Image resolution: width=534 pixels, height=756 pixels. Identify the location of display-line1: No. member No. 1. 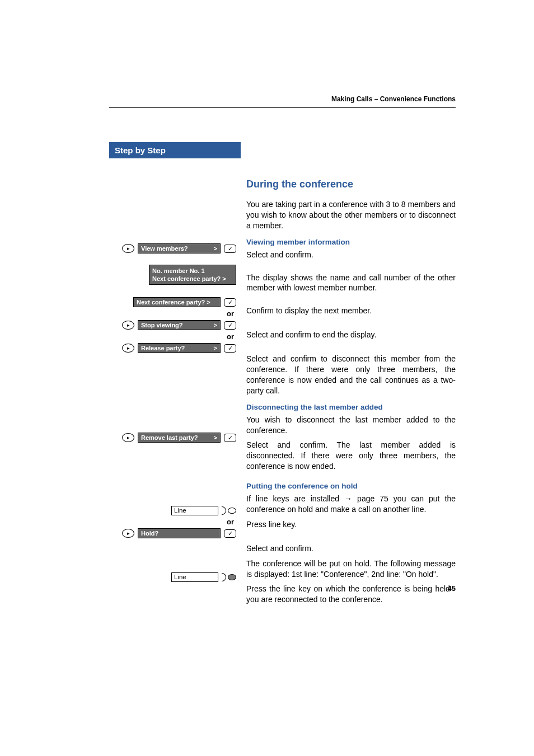
(179, 271).